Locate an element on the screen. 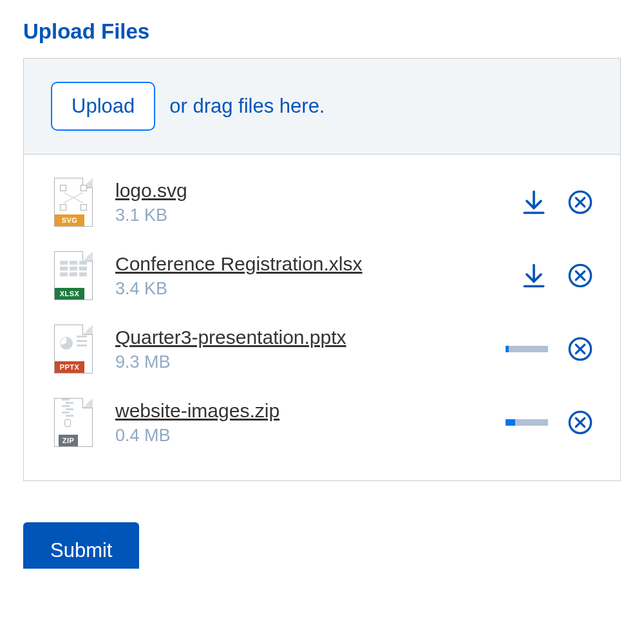 Image resolution: width=644 pixels, height=644 pixels. file-name-link: website-images.zip is located at coordinates (197, 411).